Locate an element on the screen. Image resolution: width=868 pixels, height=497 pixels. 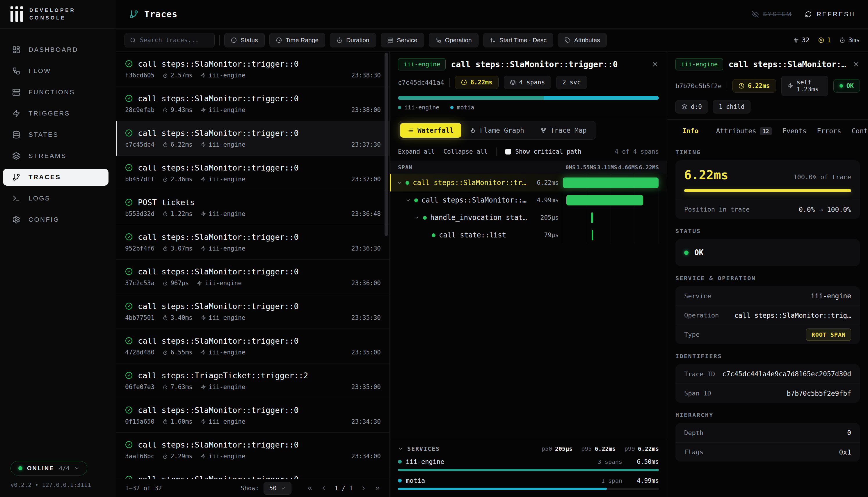
layers-icon is located at coordinates (513, 83).